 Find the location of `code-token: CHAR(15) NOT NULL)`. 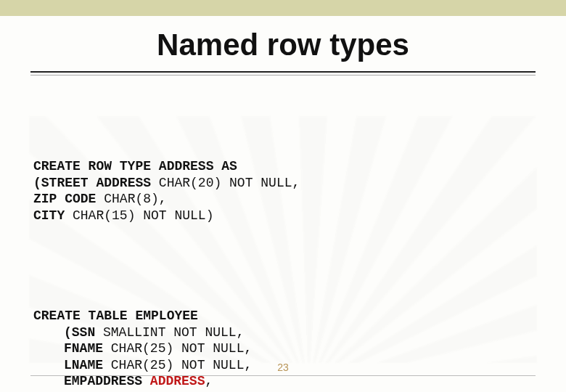

code-token: CHAR(15) NOT NULL) is located at coordinates (139, 216).